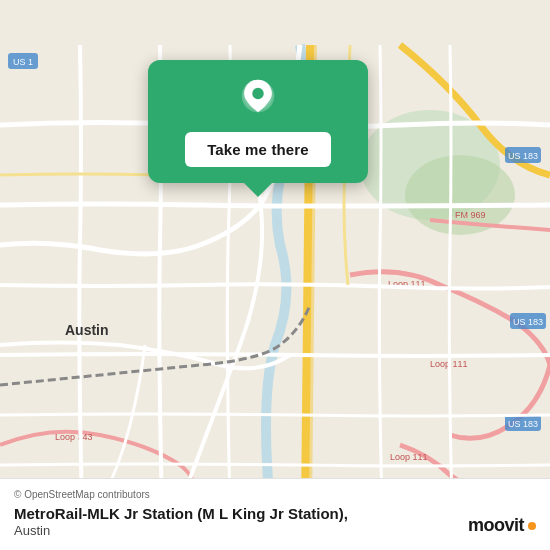 Image resolution: width=550 pixels, height=550 pixels. Describe the element at coordinates (502, 526) in the screenshot. I see `moovit-logo: moovit` at that location.